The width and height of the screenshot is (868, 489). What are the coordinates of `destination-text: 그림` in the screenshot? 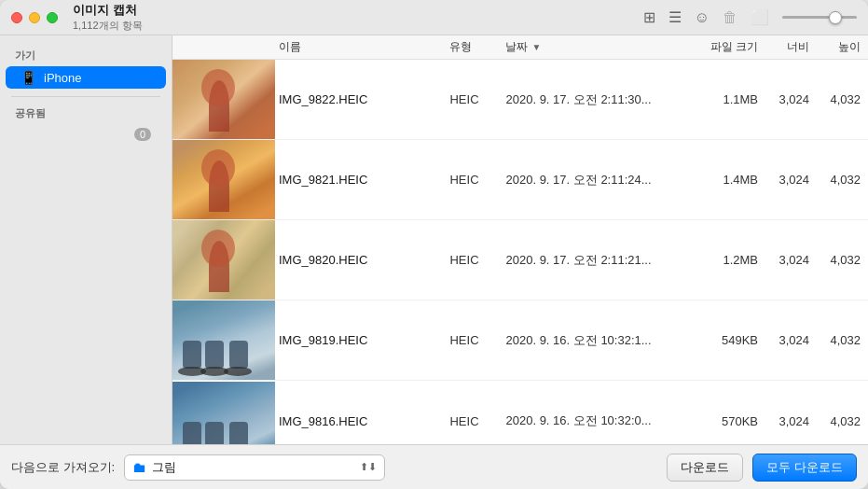 It's located at (254, 468).